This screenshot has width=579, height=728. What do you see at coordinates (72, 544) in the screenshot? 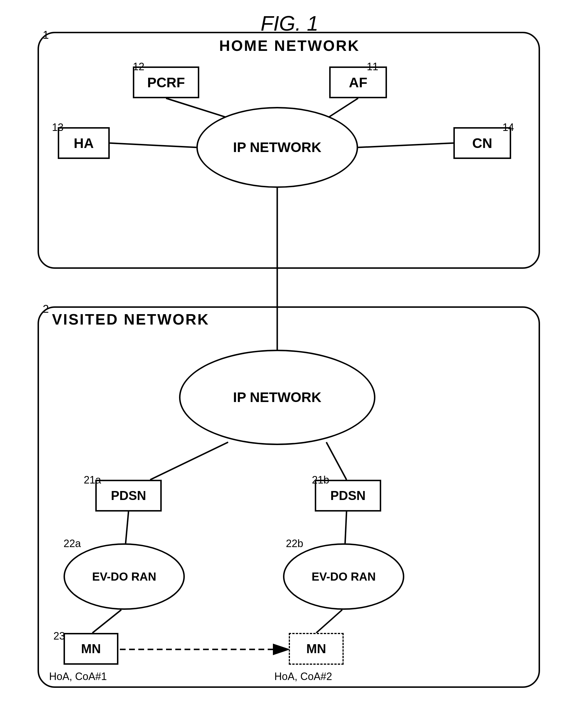
I see `ref-22a: 22a` at bounding box center [72, 544].